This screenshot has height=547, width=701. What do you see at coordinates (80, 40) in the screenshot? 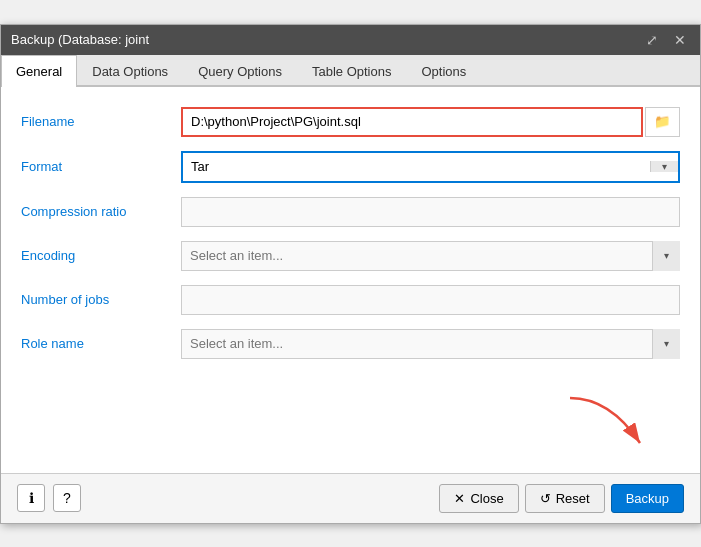
I see `dialog-title: Backup (Database: joint` at bounding box center [80, 40].